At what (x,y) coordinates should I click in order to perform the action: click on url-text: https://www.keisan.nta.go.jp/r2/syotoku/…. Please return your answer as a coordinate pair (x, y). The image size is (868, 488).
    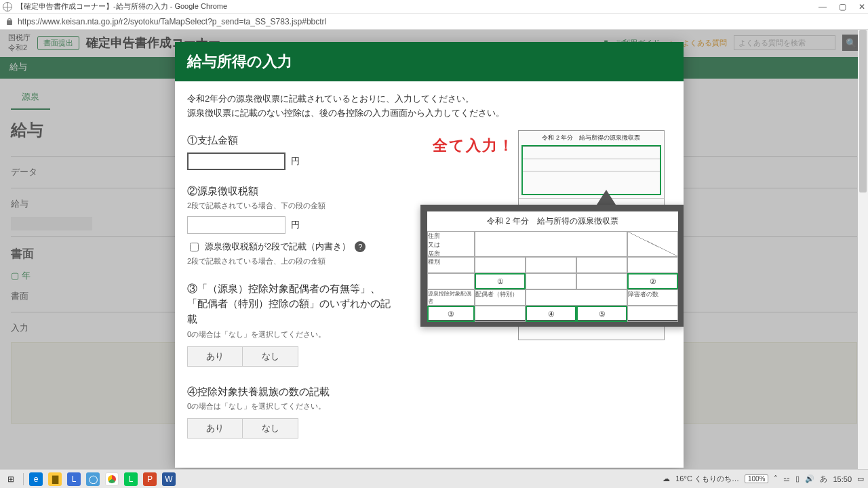
    Looking at the image, I should click on (172, 22).